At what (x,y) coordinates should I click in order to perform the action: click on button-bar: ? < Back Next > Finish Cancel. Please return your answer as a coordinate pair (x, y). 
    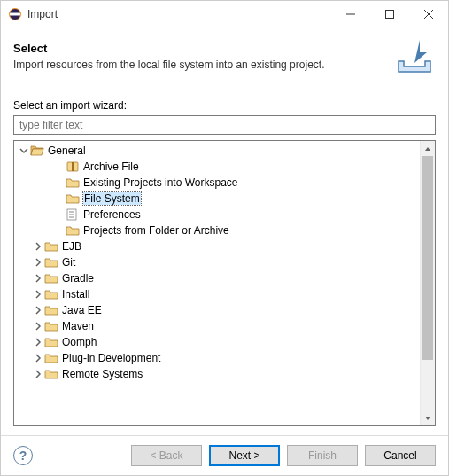
    Looking at the image, I should click on (225, 456).